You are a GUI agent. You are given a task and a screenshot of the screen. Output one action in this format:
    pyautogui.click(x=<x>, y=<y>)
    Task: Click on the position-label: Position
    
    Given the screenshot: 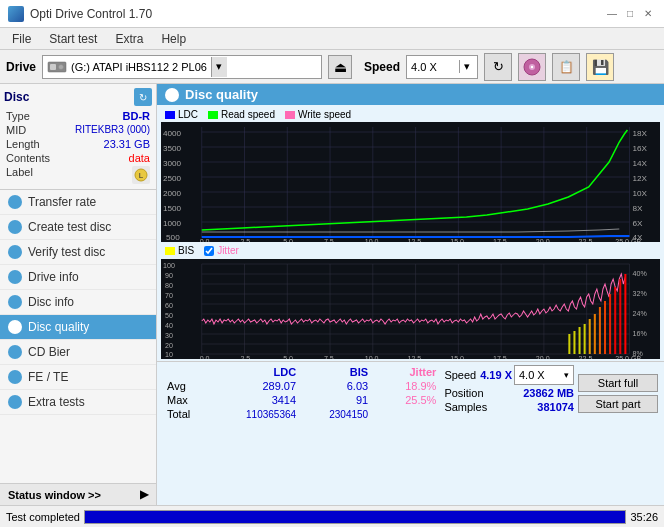 What is the action you would take?
    pyautogui.click(x=464, y=393)
    